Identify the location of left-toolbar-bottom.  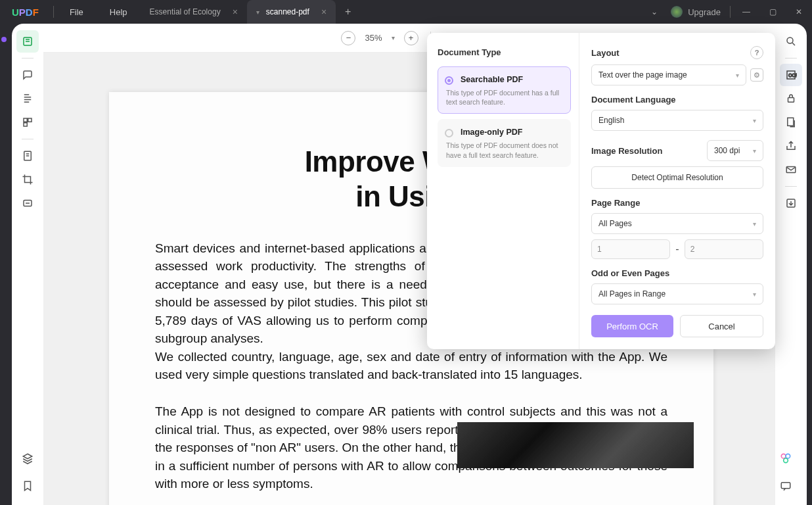
(28, 472).